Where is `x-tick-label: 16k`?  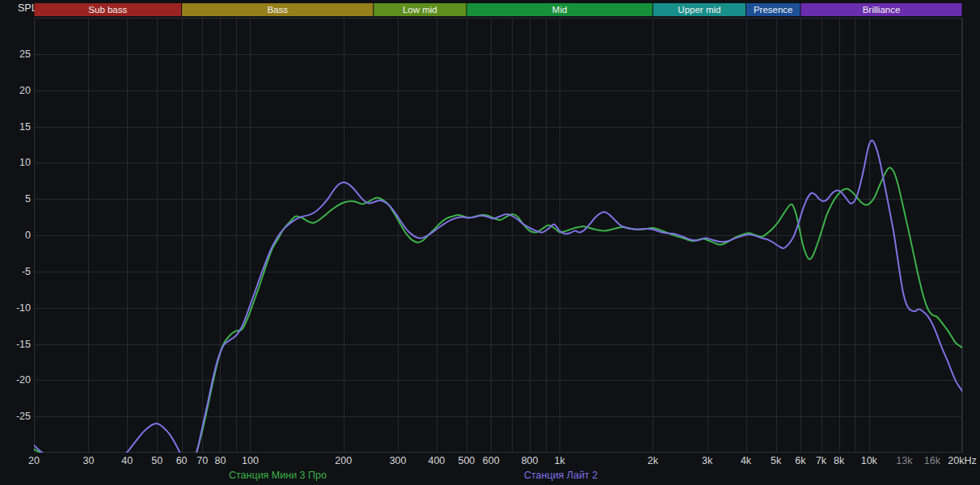 x-tick-label: 16k is located at coordinates (933, 461).